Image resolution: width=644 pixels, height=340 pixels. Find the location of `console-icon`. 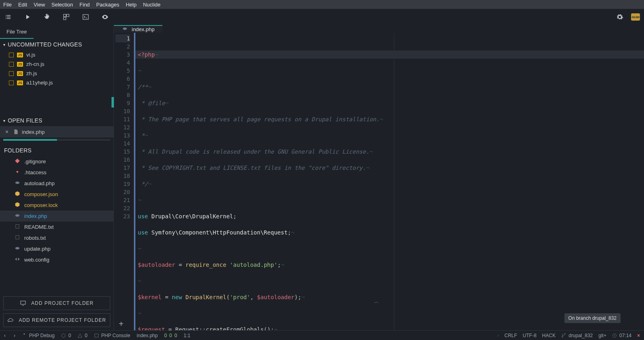

console-icon is located at coordinates (97, 336).